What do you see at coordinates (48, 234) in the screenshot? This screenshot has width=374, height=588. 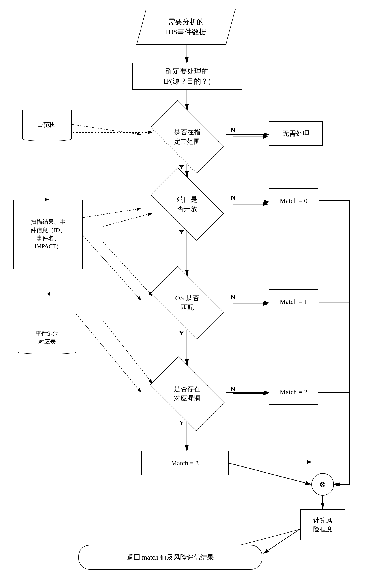 I see `scan-info-shape: 扫描结果、事 件信息（ID、 事件名、 IMPACT）` at bounding box center [48, 234].